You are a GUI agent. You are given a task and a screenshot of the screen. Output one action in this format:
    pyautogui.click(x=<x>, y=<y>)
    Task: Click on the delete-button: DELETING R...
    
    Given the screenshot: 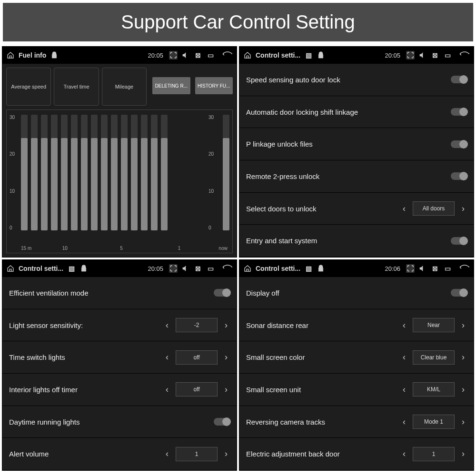 What is the action you would take?
    pyautogui.click(x=171, y=86)
    